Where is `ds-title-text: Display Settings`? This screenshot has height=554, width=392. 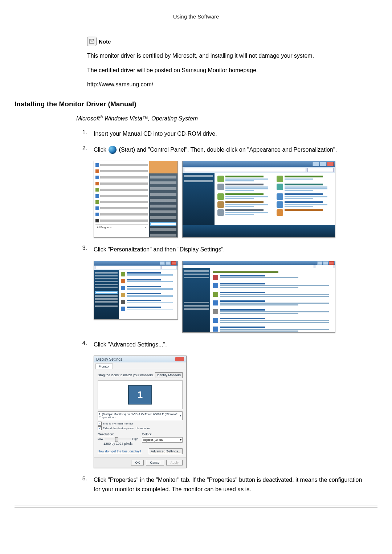 ds-title-text: Display Settings is located at coordinates (109, 359).